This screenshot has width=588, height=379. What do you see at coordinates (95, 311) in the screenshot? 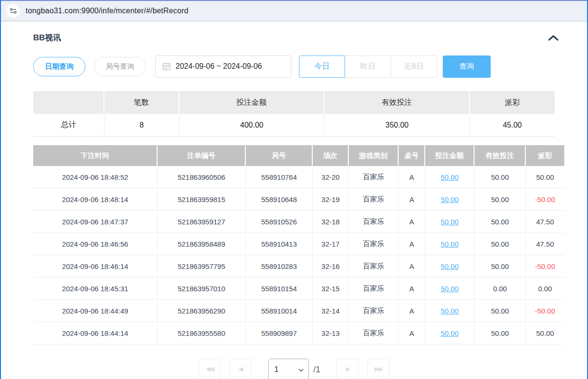
I see `time-cell: 2024-09-06 18:44:49` at bounding box center [95, 311].